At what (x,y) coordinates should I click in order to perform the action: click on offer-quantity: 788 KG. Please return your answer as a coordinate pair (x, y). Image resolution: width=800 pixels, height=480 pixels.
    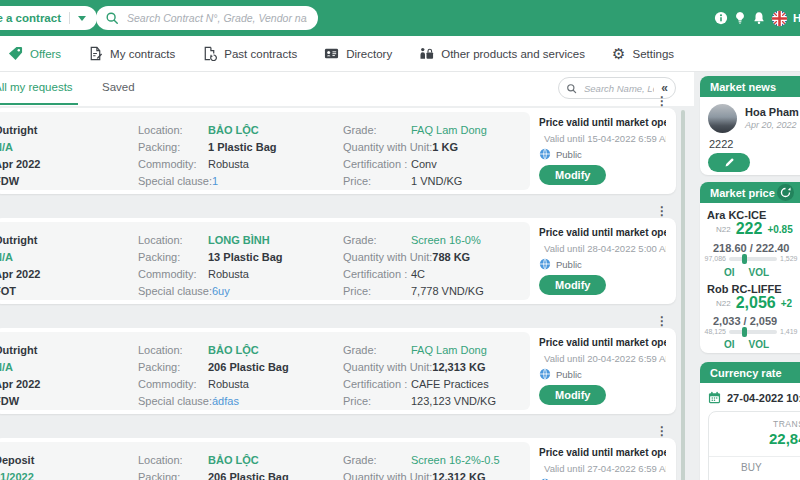
    Looking at the image, I should click on (451, 257).